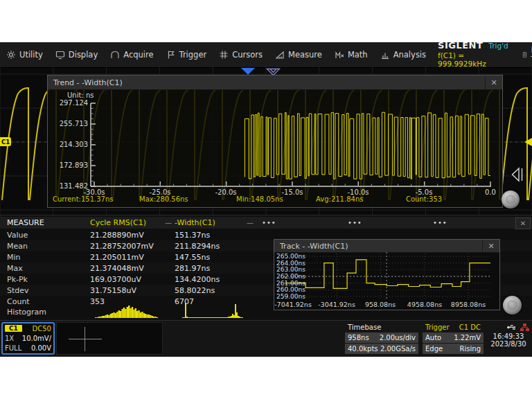  What do you see at coordinates (195, 223) in the screenshot?
I see `measure-column-width: -Width(C1)` at bounding box center [195, 223].